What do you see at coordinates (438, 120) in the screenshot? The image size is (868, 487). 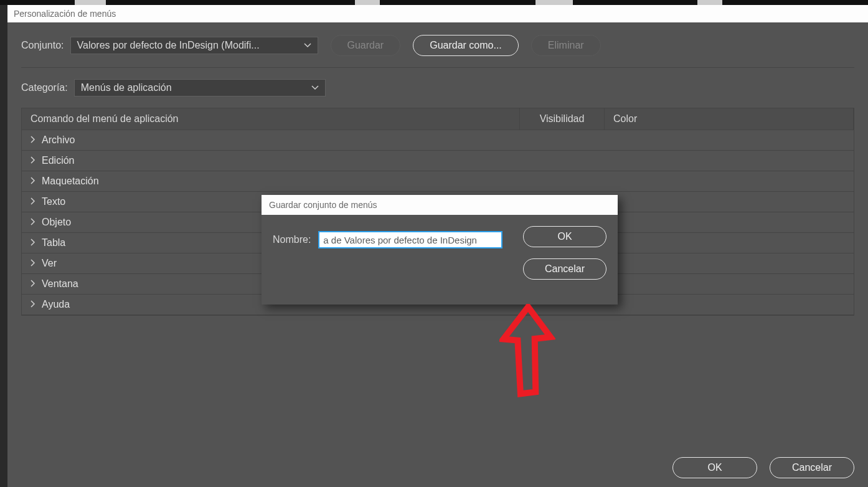 I see `table-header: Comando del menú de aplicación Visibilid…` at bounding box center [438, 120].